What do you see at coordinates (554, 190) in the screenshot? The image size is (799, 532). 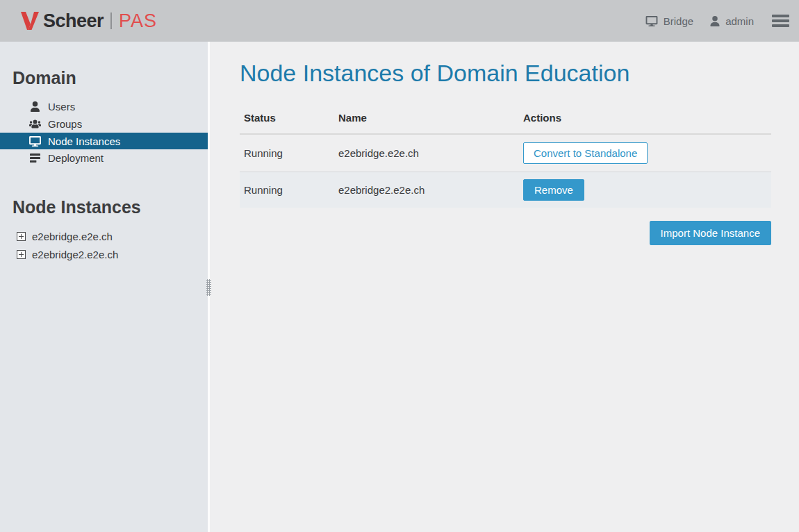 I see `remove-button: Remove` at bounding box center [554, 190].